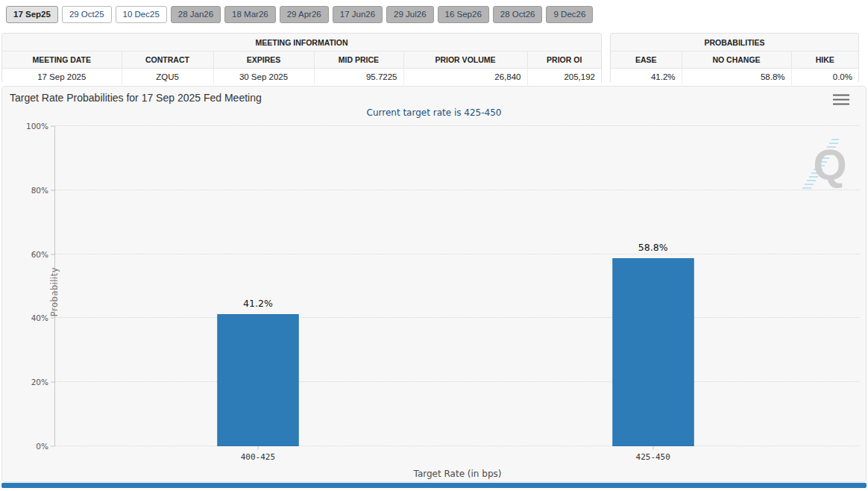  What do you see at coordinates (40, 318) in the screenshot?
I see `y-tick-40: 40%` at bounding box center [40, 318].